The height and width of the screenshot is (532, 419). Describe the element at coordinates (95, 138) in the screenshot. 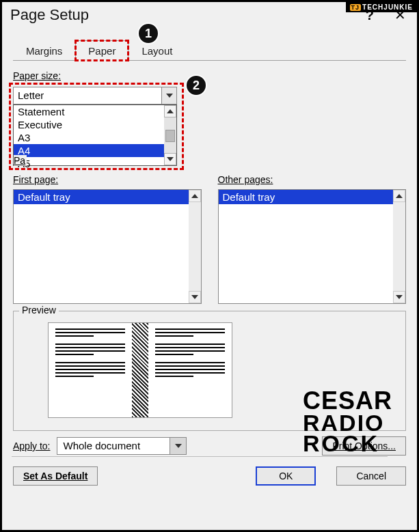

I see `paper-size-option: A3` at that location.